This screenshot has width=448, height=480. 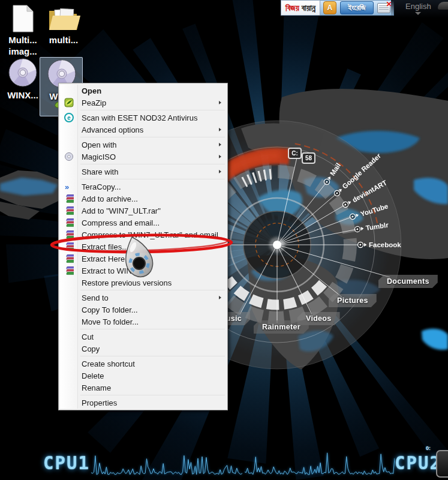 I want to click on menu-item-label: Rename, so click(x=96, y=388).